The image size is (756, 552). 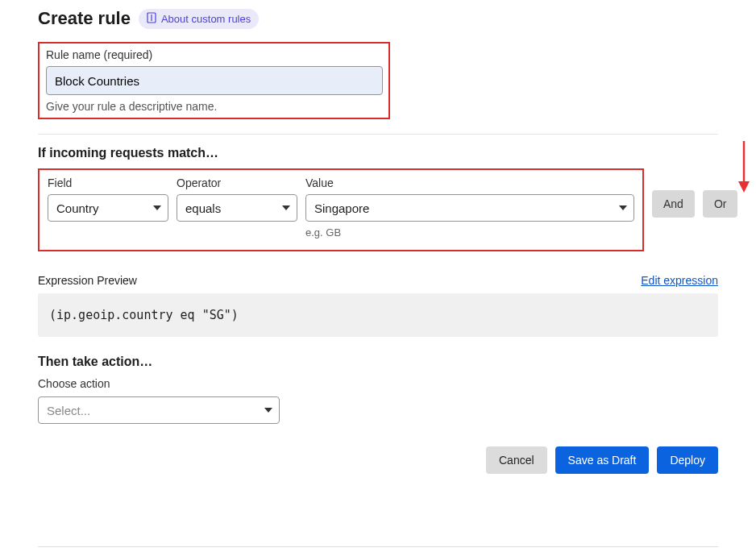 What do you see at coordinates (470, 208) in the screenshot?
I see `value-select: Singapore` at bounding box center [470, 208].